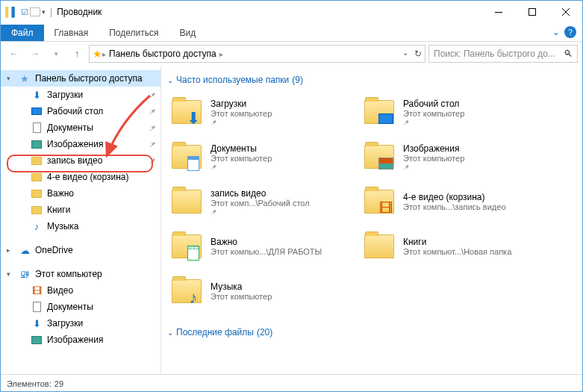 The height and width of the screenshot is (392, 583). Describe the element at coordinates (81, 95) in the screenshot. I see `sidebar-item: ⬇Загрузки📌︎` at that location.